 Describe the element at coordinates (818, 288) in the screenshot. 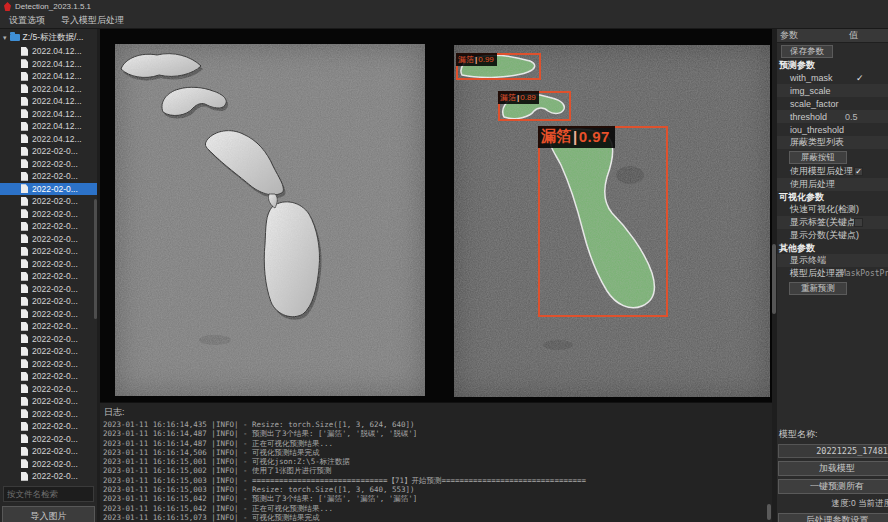

I see `re-predict-button: 重新预测` at that location.